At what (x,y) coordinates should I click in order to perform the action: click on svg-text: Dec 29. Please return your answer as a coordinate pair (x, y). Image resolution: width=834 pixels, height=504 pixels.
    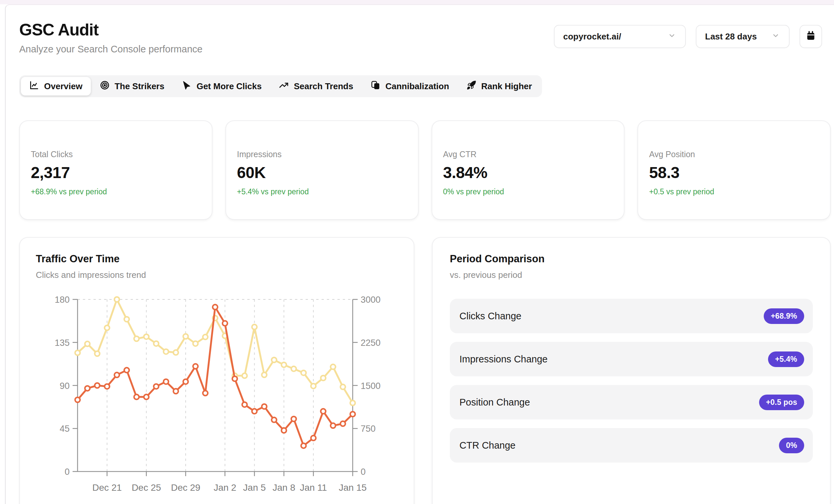
    Looking at the image, I should click on (185, 487).